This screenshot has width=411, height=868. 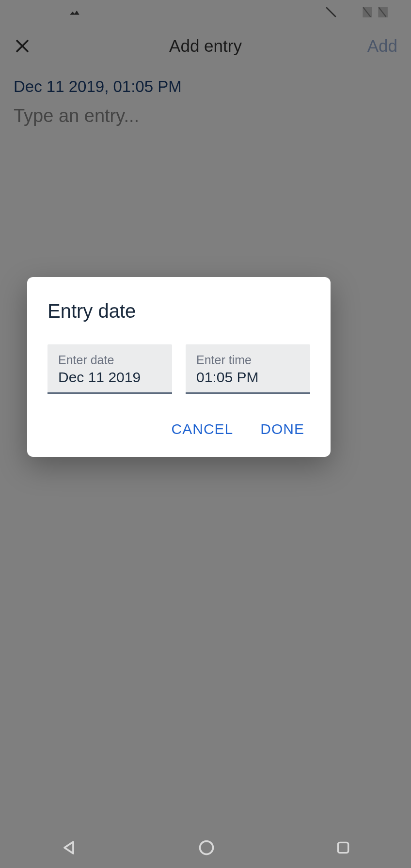 I want to click on time-field: Enter time 01:05 PM, so click(x=248, y=369).